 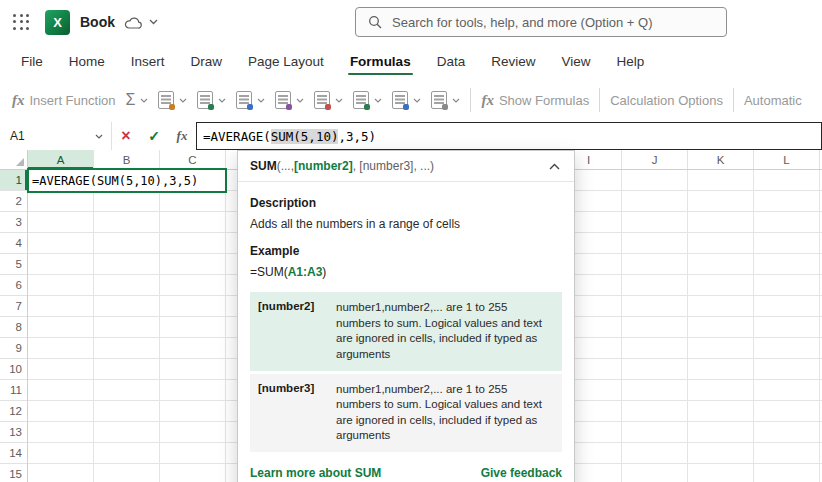 I want to click on calculation-mode-button: Automatic, so click(x=773, y=100).